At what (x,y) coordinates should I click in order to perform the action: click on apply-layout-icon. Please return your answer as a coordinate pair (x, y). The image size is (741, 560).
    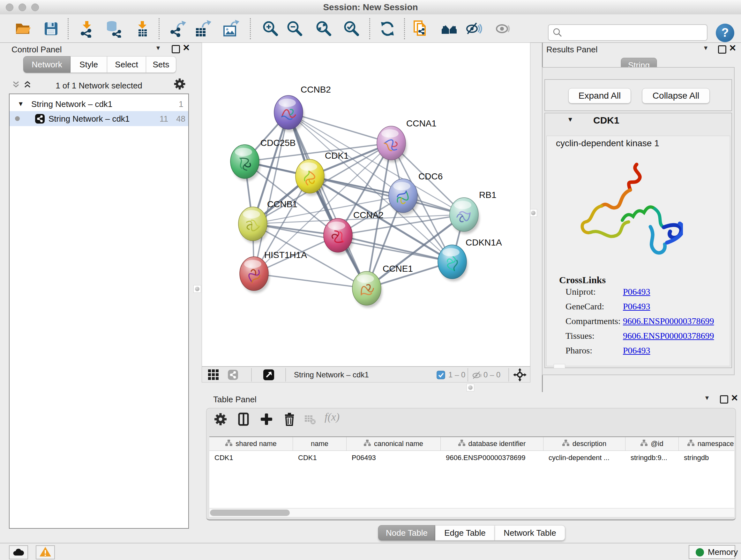
    Looking at the image, I should click on (387, 29).